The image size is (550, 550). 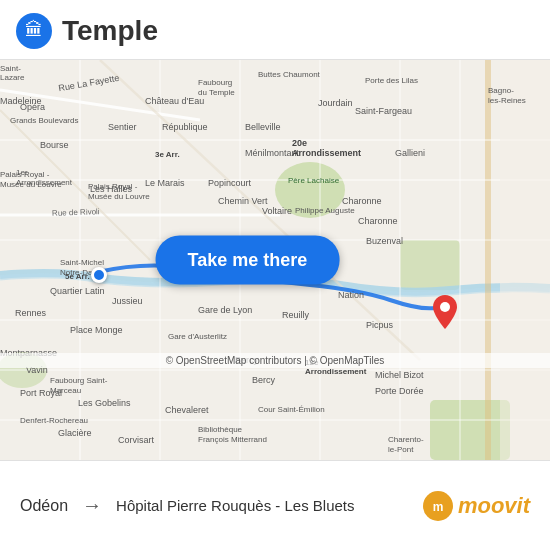 What do you see at coordinates (380, 325) in the screenshot?
I see `label-picpus: Picpus` at bounding box center [380, 325].